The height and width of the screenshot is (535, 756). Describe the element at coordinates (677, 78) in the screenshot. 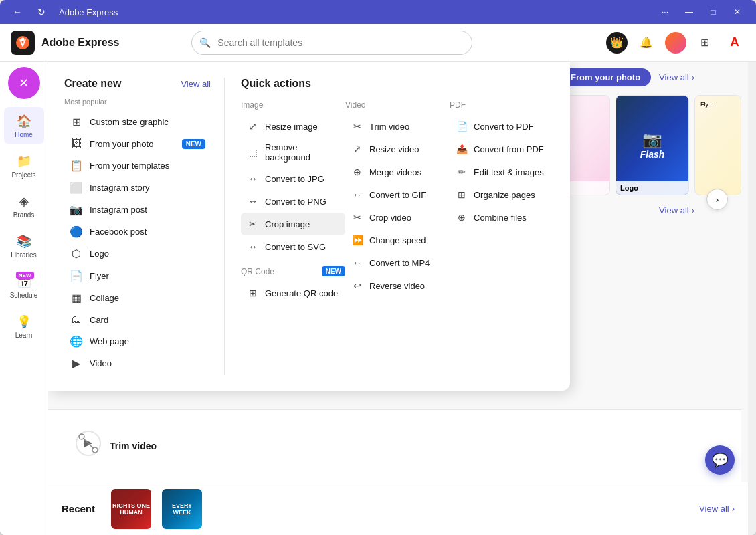

I see `photo-strip-view-all: View all ›` at that location.